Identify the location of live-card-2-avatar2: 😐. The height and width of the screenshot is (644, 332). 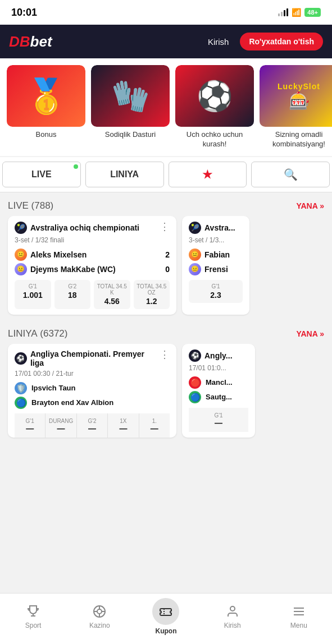
(195, 269).